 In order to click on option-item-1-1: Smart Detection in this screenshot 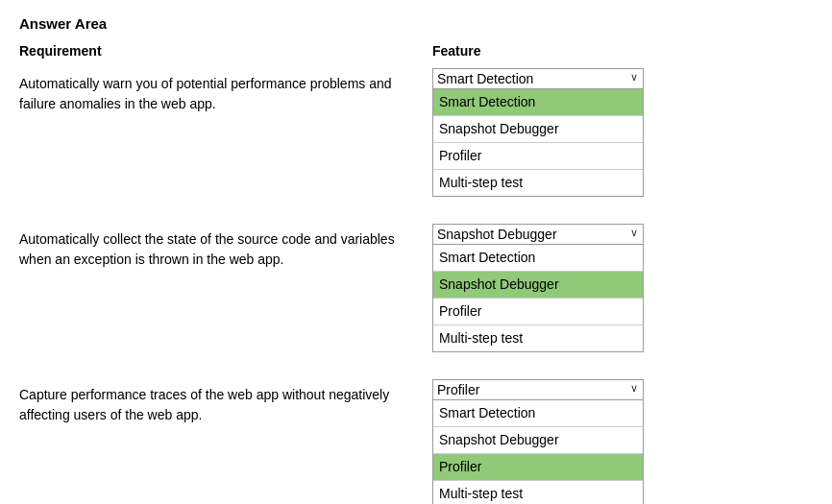, I will do `click(538, 103)`.